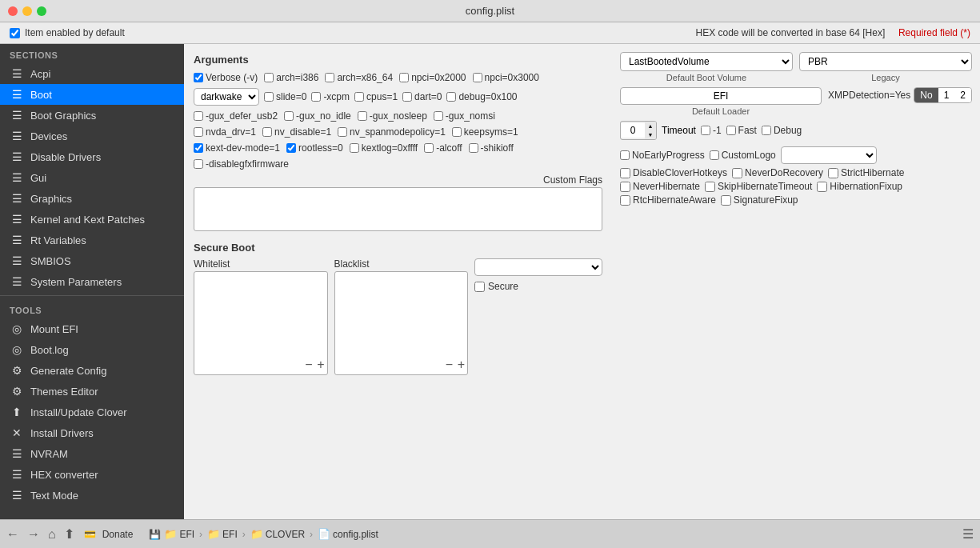  I want to click on minimize-button, so click(27, 11).